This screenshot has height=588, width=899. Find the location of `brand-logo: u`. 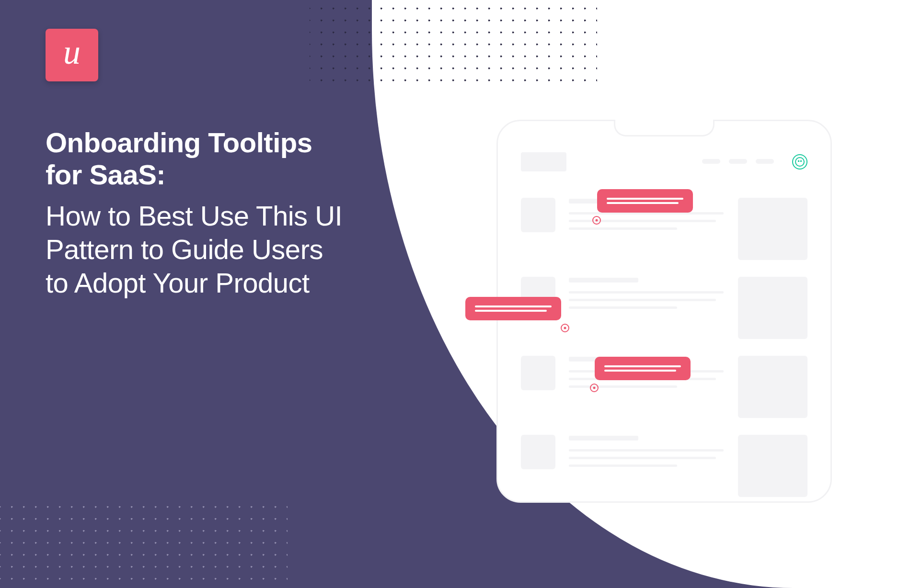

brand-logo: u is located at coordinates (72, 55).